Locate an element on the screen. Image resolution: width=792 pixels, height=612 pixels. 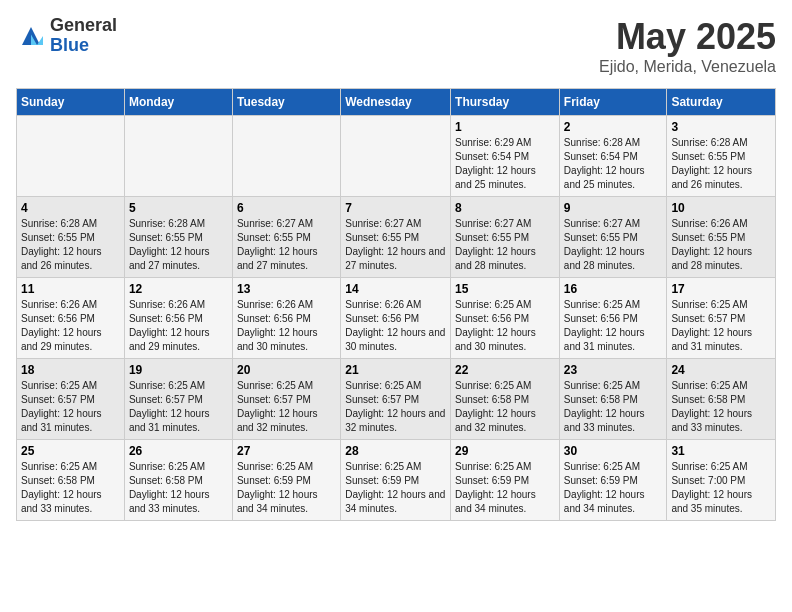
day-number: 27 is located at coordinates (286, 451).